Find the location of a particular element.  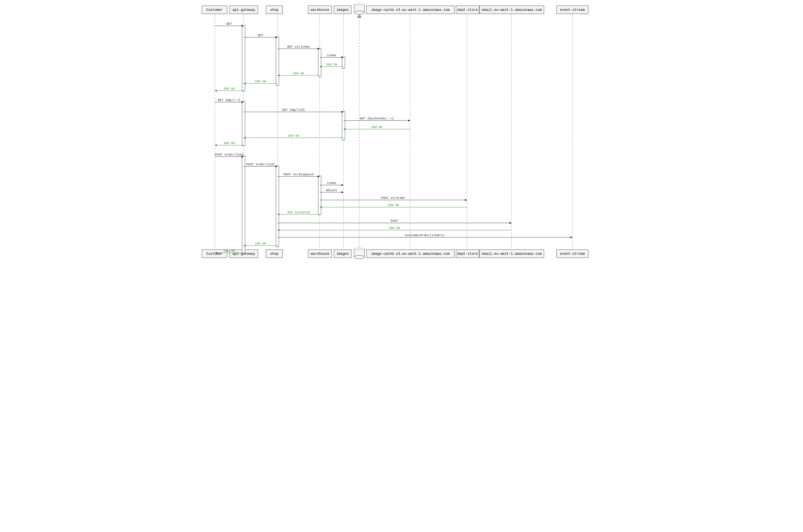

svg-text: 202 Accepted is located at coordinates (299, 212).